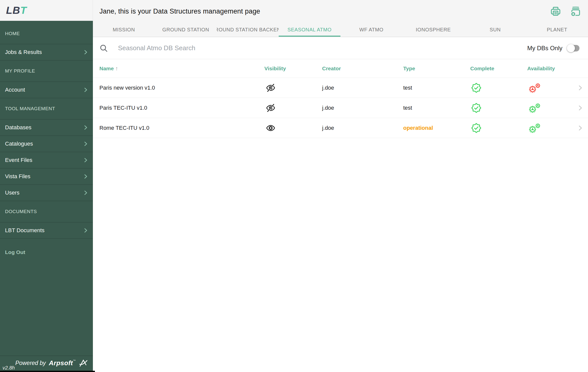 The image size is (588, 372). What do you see at coordinates (179, 108) in the screenshot?
I see `db-name: Paris TEC-ITU v1.0` at bounding box center [179, 108].